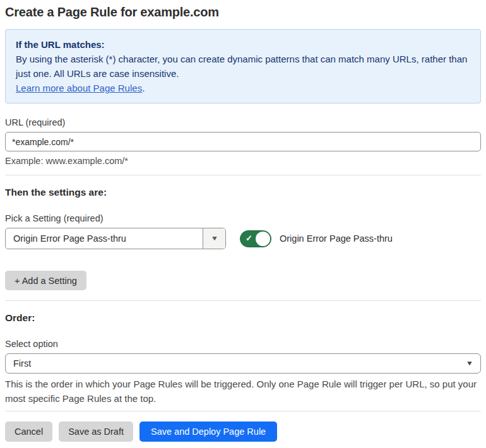 Image resolution: width=486 pixels, height=448 pixels. Describe the element at coordinates (256, 239) in the screenshot. I see `setting-toggle: ✓` at that location.